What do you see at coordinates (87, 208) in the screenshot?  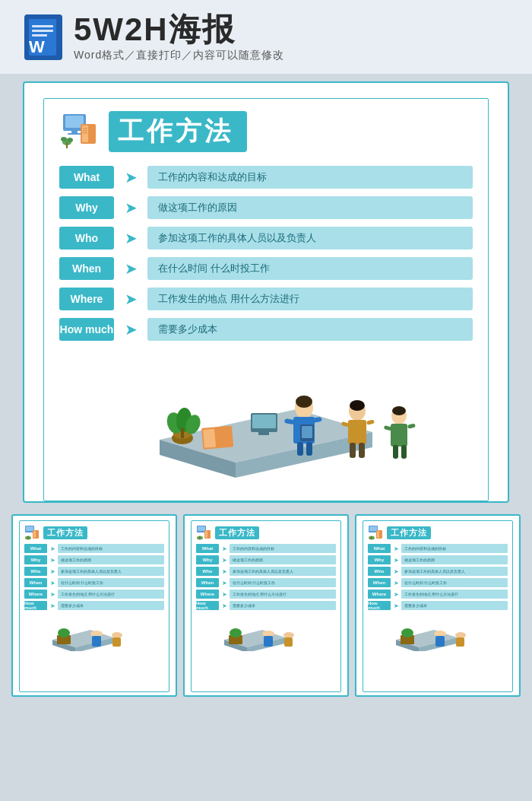 I see `method-label: Why` at bounding box center [87, 208].